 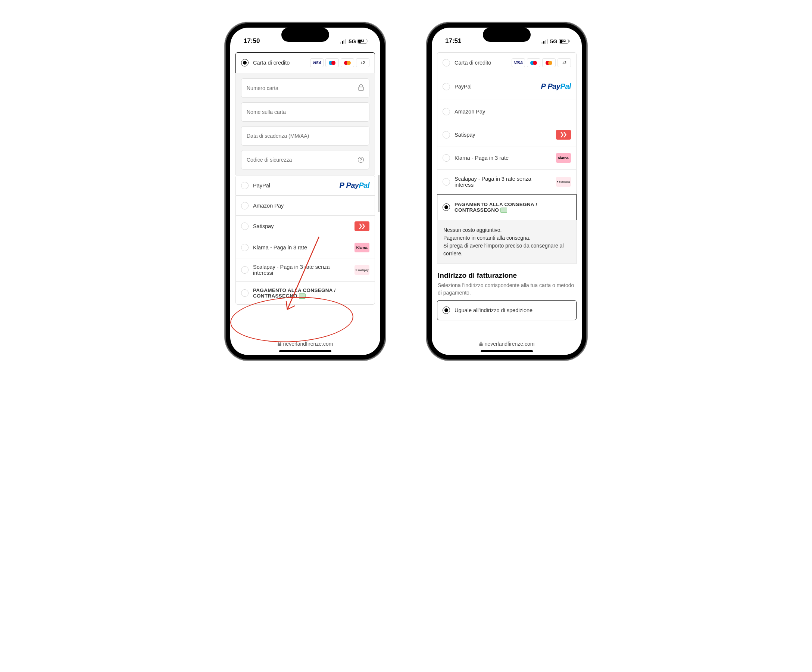 What do you see at coordinates (507, 275) in the screenshot?
I see `billing-title: Indirizzo di fatturazione` at bounding box center [507, 275].